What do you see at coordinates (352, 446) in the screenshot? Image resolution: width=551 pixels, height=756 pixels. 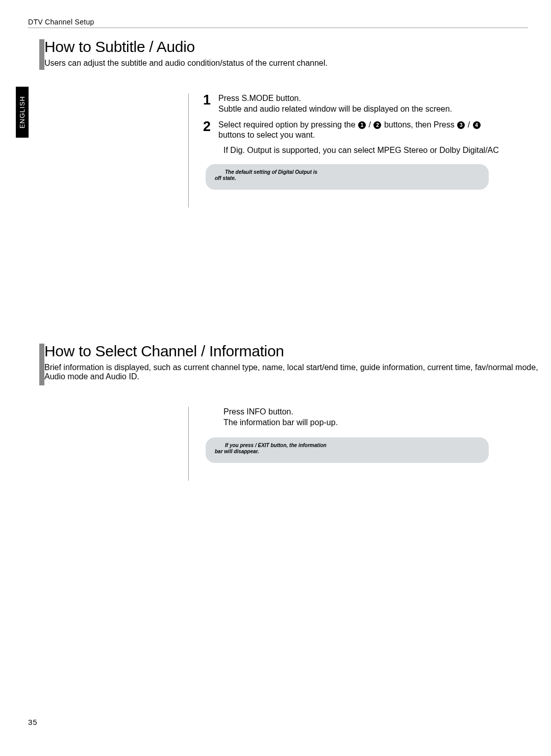 I see `note-box-line1: If you press / EXIT button, the informat…` at bounding box center [352, 446].